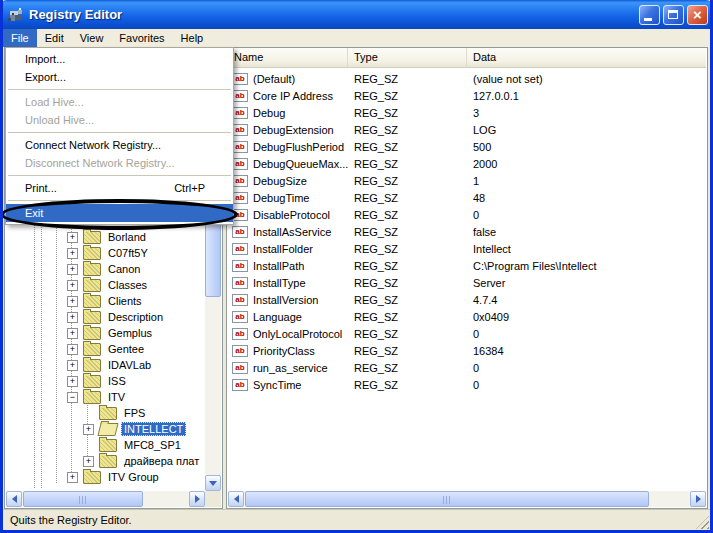 The width and height of the screenshot is (713, 533). Describe the element at coordinates (134, 413) in the screenshot. I see `tree-item-label: FPS` at that location.